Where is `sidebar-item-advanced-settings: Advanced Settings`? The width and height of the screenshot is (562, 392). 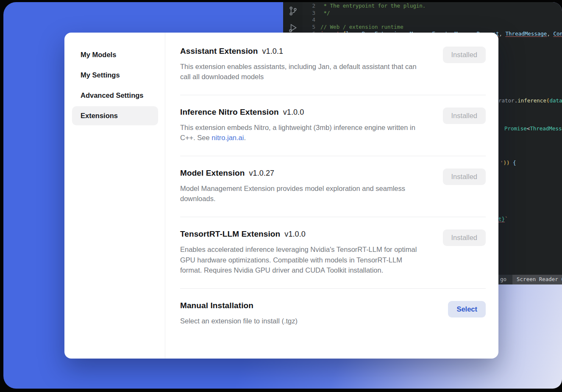
sidebar-item-advanced-settings: Advanced Settings is located at coordinates (115, 96).